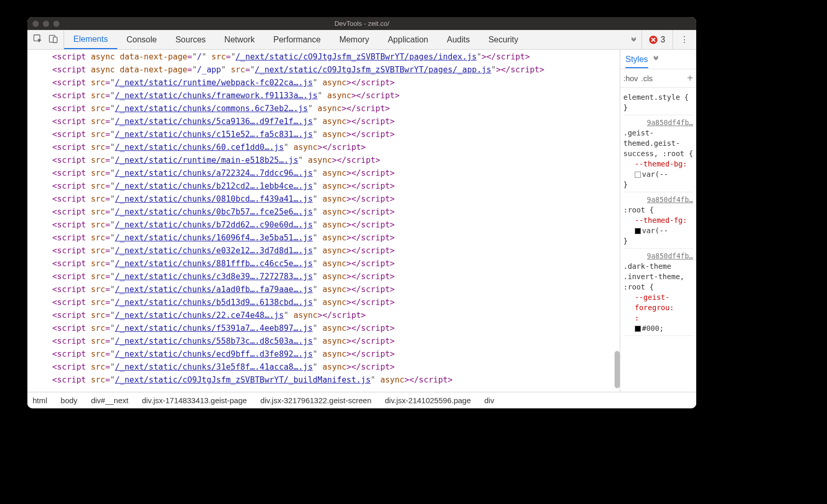 The image size is (827, 504). Describe the element at coordinates (362, 40) in the screenshot. I see `main-toolbar: ElementsConsoleSourcesNetworkPerformance…` at that location.